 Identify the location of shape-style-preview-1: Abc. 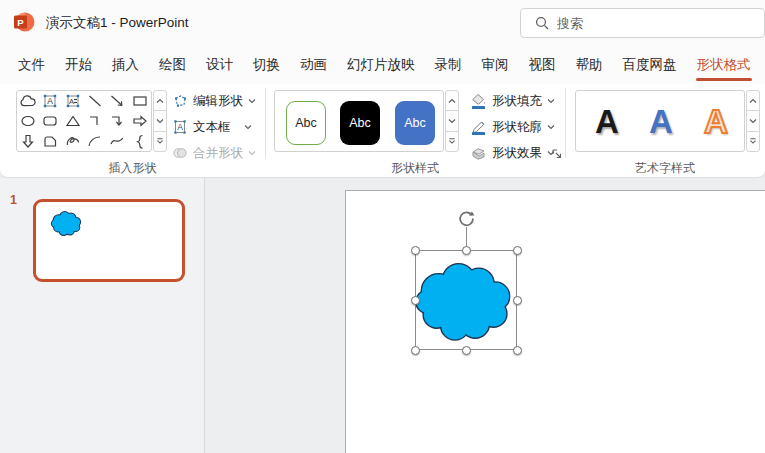
(306, 123).